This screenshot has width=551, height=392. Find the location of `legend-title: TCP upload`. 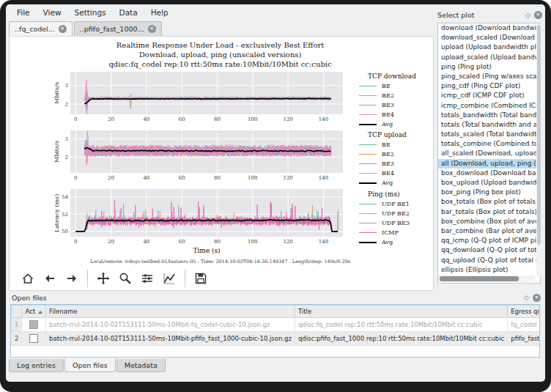

legend-title: TCP upload is located at coordinates (393, 135).